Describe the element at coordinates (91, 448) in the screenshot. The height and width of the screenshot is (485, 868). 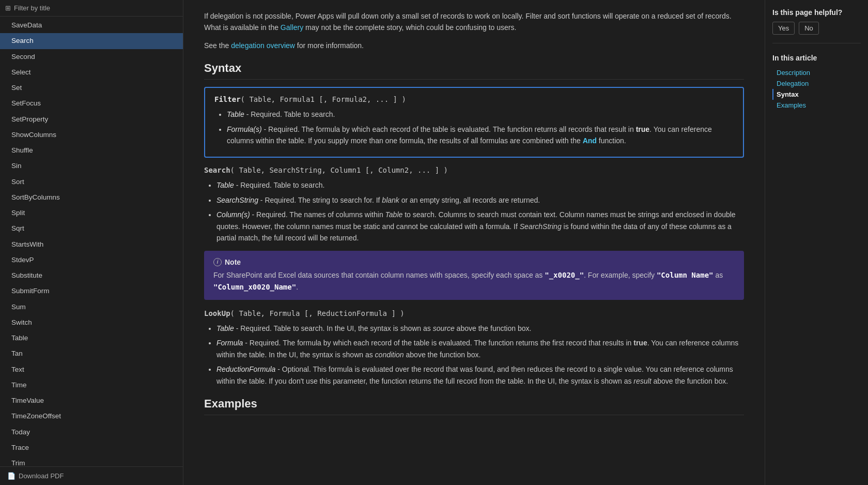
I see `sidebar-item-trace: Trace` at that location.